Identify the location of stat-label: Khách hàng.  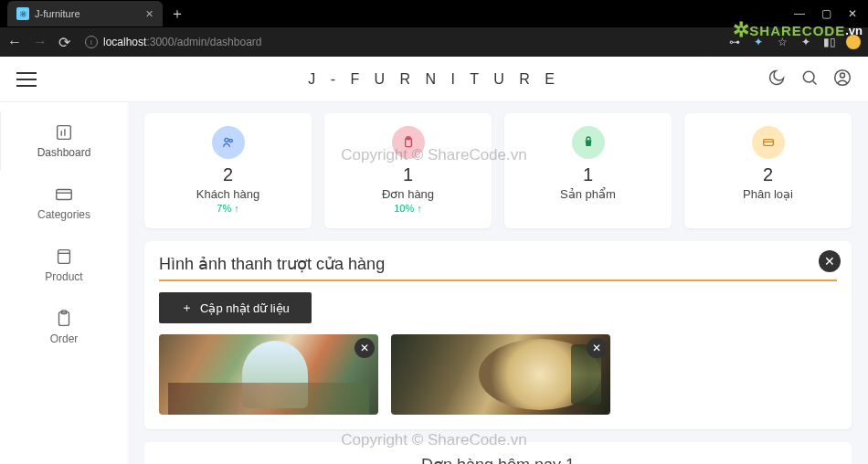
(228, 194).